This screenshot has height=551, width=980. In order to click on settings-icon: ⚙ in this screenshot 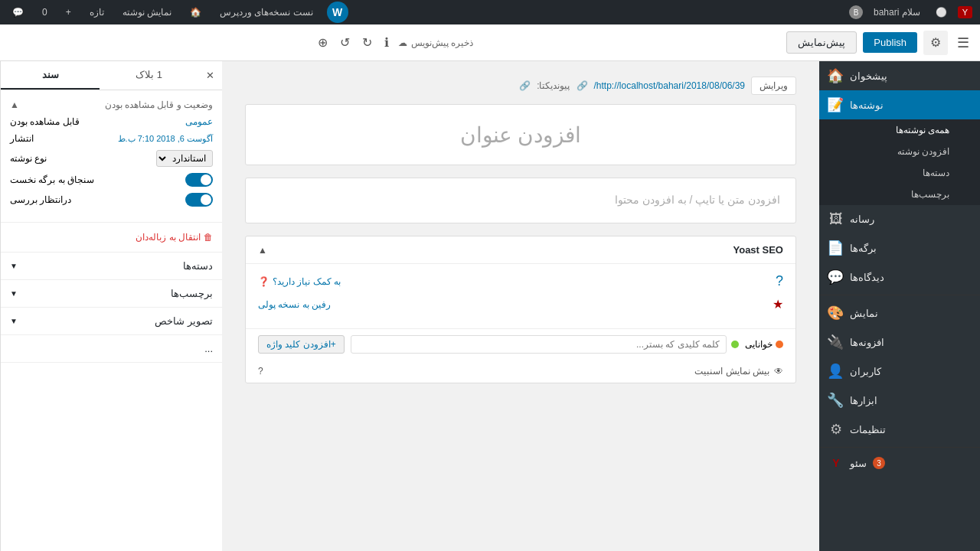, I will do `click(836, 429)`.